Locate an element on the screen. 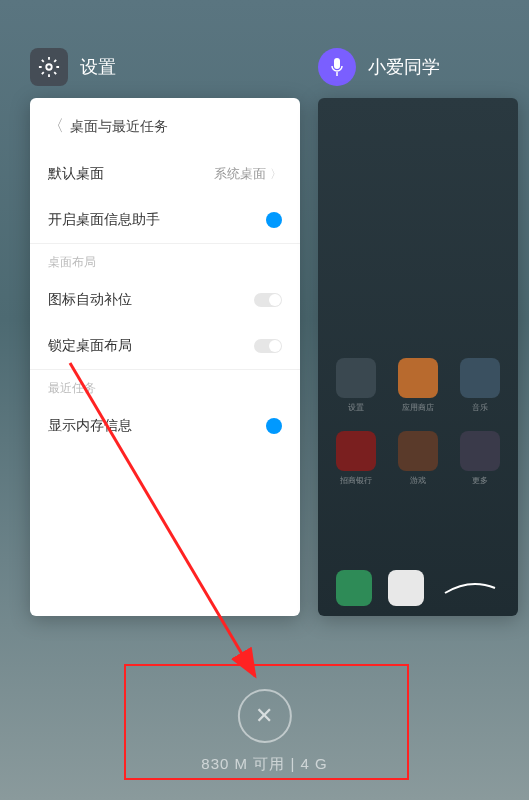 The width and height of the screenshot is (529, 800). home-app-1: 设置 is located at coordinates (356, 386).